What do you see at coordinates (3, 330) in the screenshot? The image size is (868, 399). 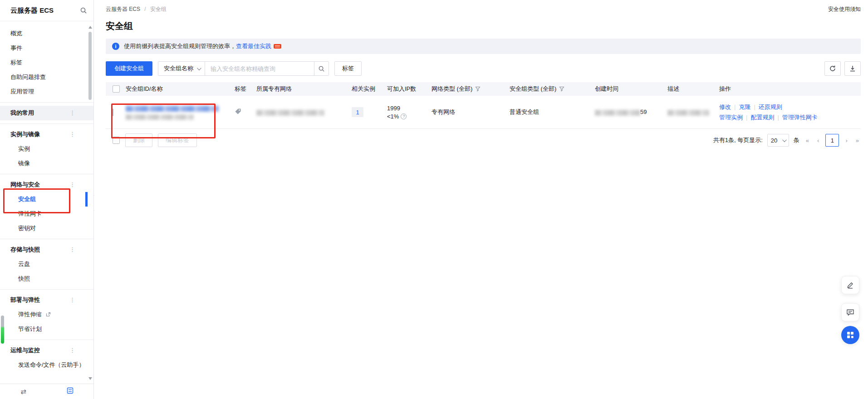 I see `left-edge-indicator` at bounding box center [3, 330].